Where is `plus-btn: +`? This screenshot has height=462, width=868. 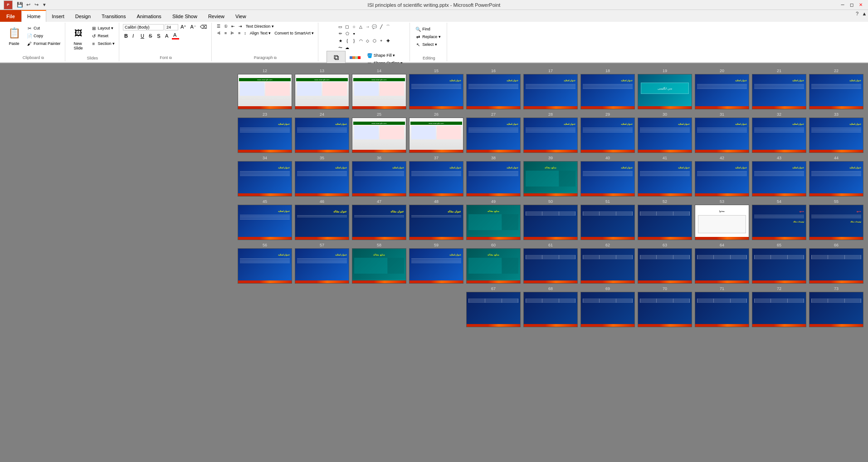
plus-btn: + is located at coordinates (381, 41).